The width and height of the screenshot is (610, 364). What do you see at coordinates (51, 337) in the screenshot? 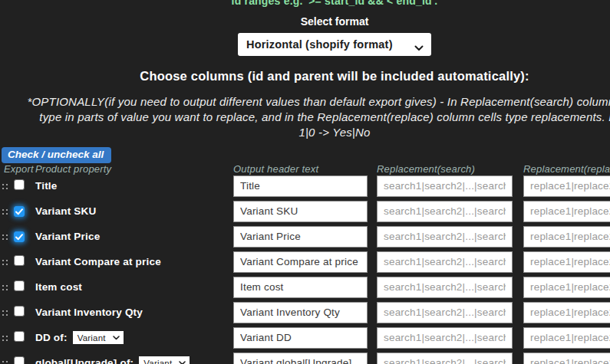
I see `row-label: DD of:` at bounding box center [51, 337].